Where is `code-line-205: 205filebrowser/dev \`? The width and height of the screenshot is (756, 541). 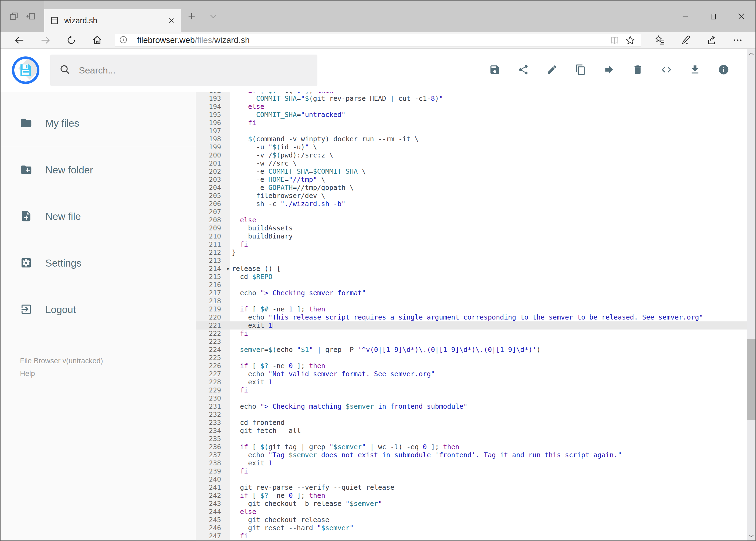
code-line-205: 205filebrowser/dev \ is located at coordinates (475, 196).